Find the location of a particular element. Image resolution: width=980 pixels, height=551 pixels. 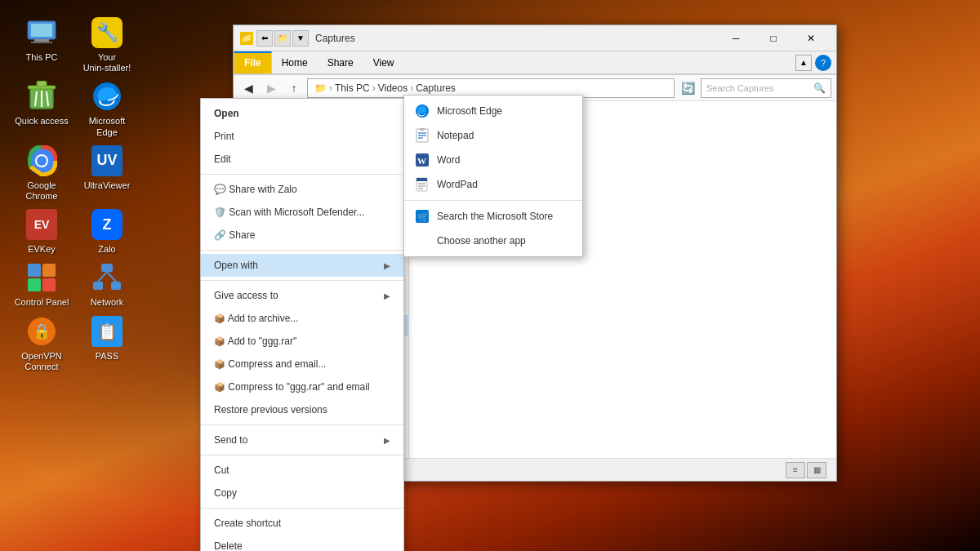

ctx-sep5 is located at coordinates (302, 455).